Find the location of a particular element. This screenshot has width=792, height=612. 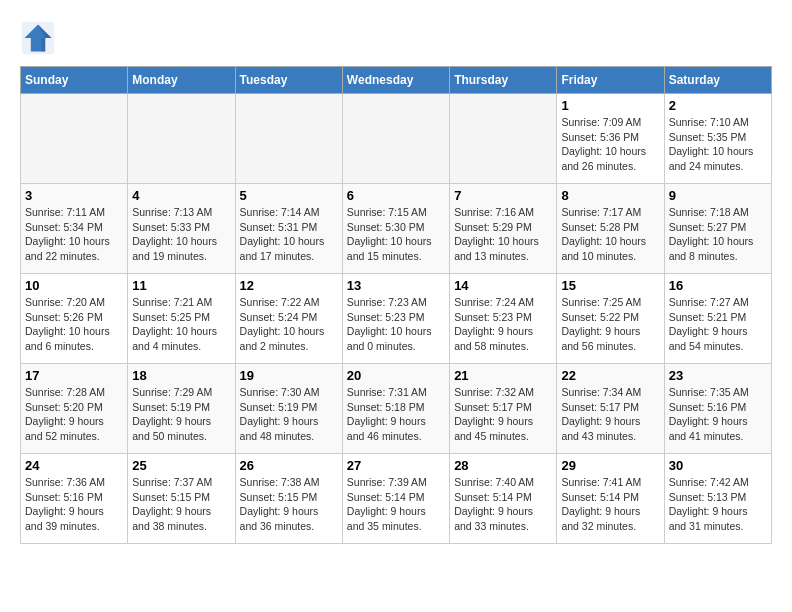

calendar-cell: 21Sunrise: 7:32 AM Sunset: 5:17 PM Dayli… is located at coordinates (504, 409).